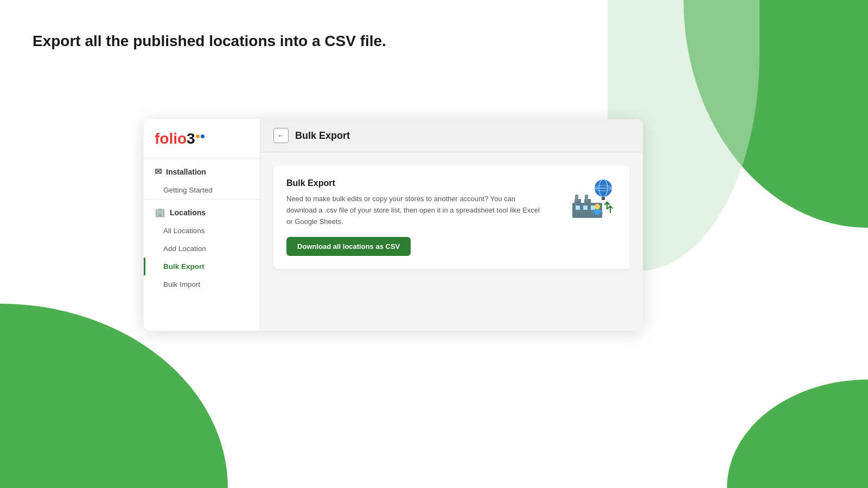  Describe the element at coordinates (202, 190) in the screenshot. I see `sidebar-item-getting-started: Getting Started` at that location.